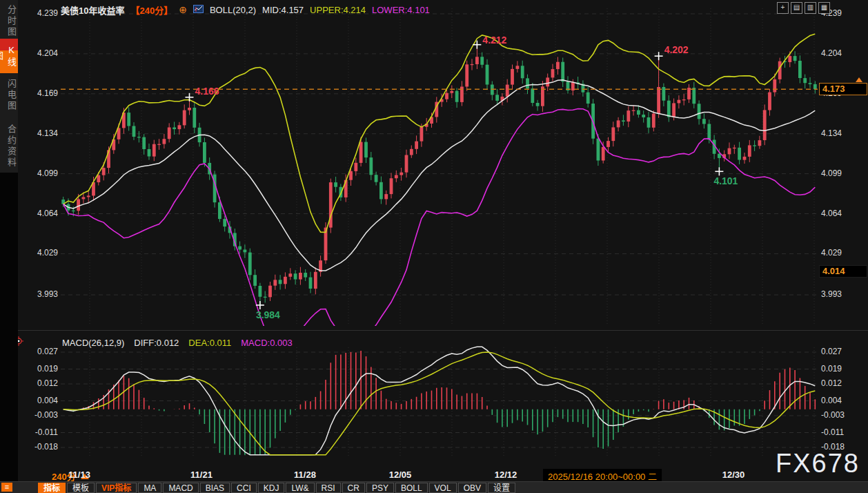 The width and height of the screenshot is (868, 493). What do you see at coordinates (44, 13) in the screenshot?
I see `price-tick-left: 4.239` at bounding box center [44, 13].